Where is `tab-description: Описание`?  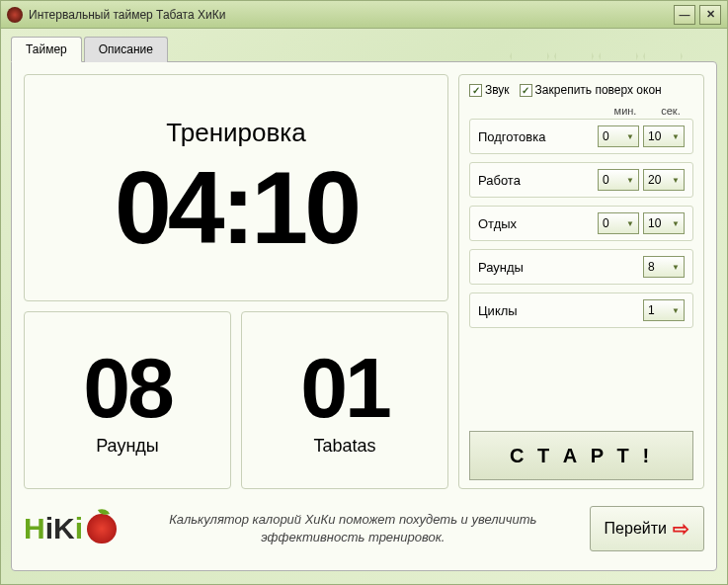 tab-description: Описание is located at coordinates (126, 49).